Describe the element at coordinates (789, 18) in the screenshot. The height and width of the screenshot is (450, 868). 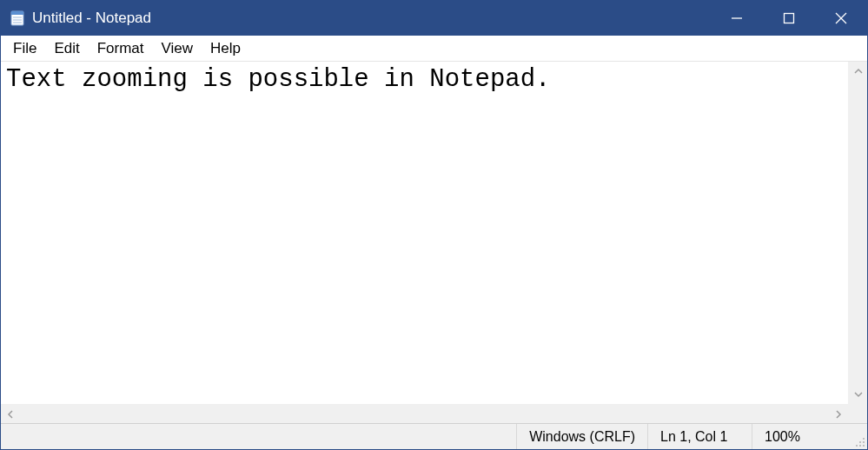
I see `maximize-button` at that location.